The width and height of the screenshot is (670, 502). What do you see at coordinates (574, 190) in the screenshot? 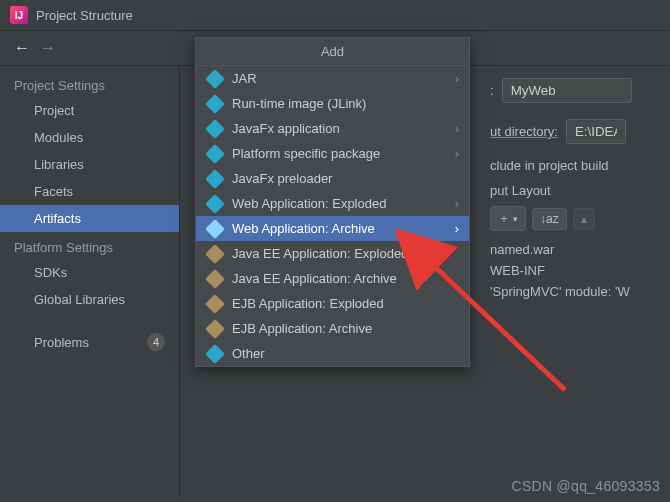
I see `output-layout-label: put Layout` at bounding box center [574, 190].